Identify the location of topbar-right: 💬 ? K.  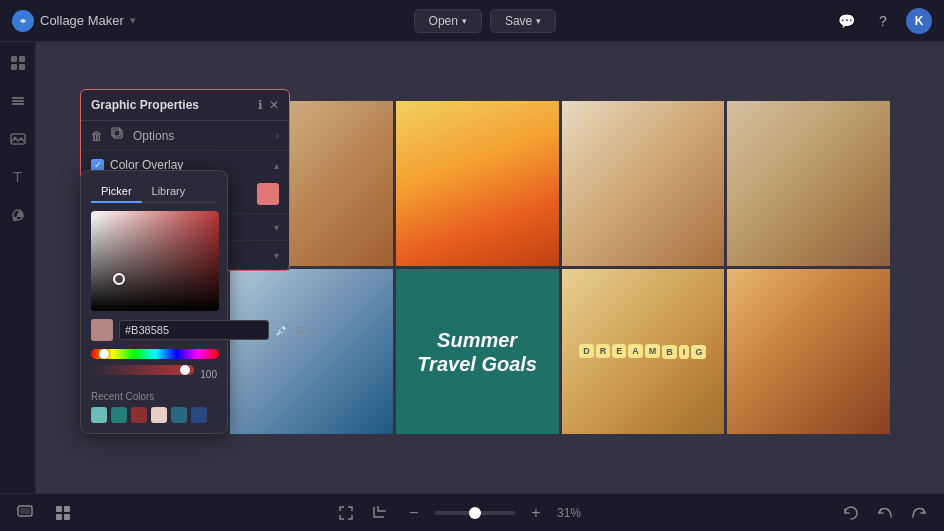
(883, 21).